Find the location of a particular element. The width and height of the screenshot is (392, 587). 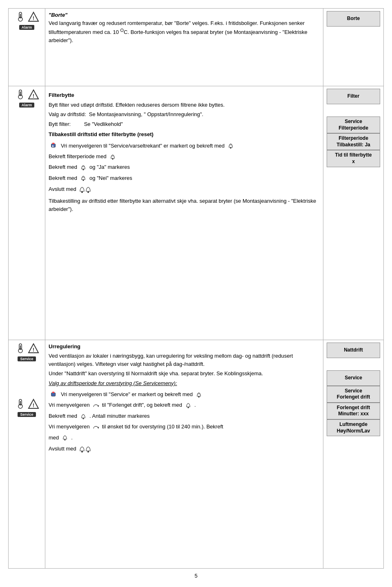

urregulering-icons-top: ! Service is located at coordinates (27, 354).